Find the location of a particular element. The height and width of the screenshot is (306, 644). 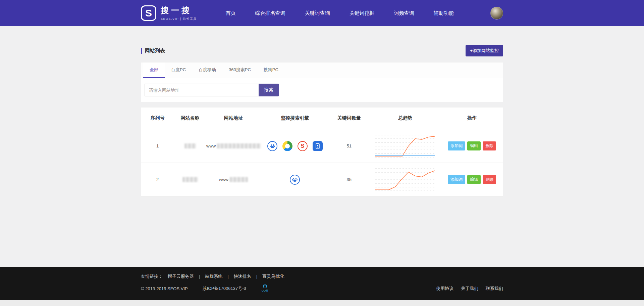

header-actions: 操作 is located at coordinates (472, 118).